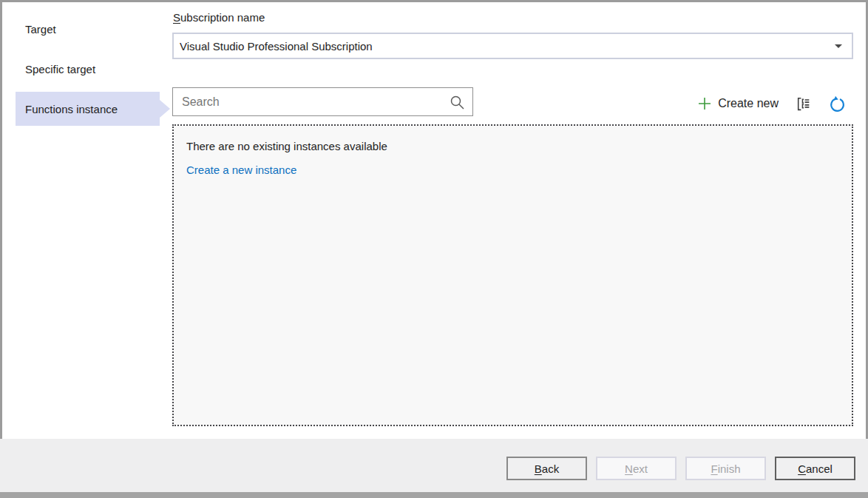 Image resolution: width=868 pixels, height=498 pixels. I want to click on search-box, so click(322, 102).